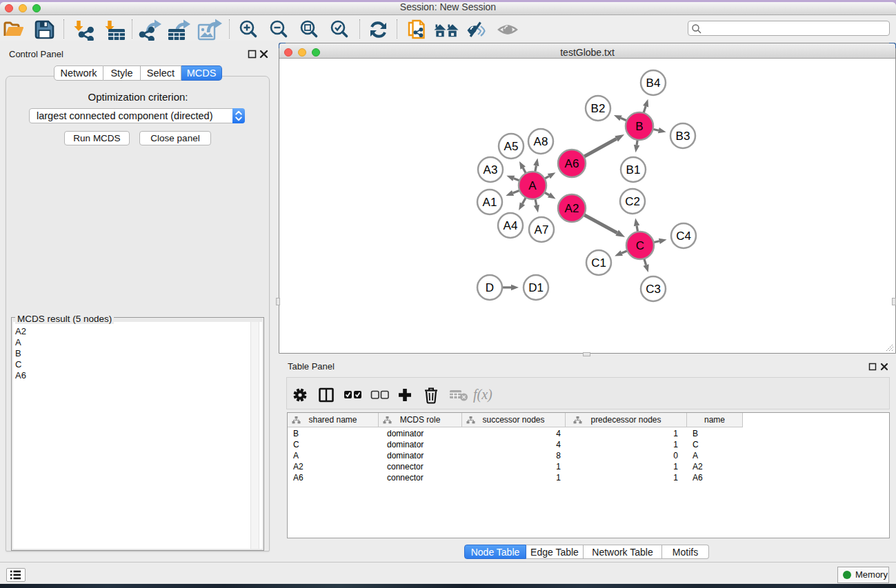  I want to click on svg-text: A2, so click(573, 208).